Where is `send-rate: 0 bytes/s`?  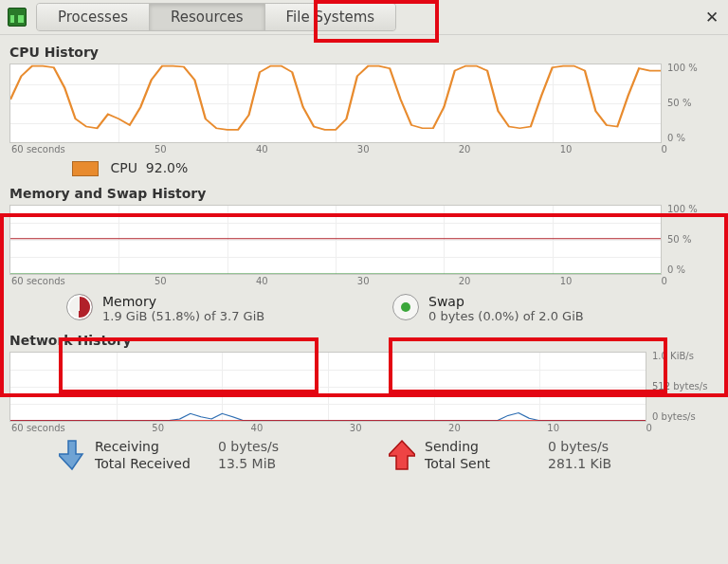 send-rate: 0 bytes/s is located at coordinates (580, 447).